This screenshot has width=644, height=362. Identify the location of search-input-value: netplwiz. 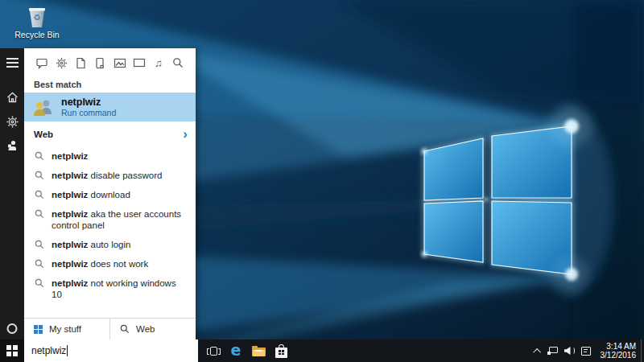
(48, 351).